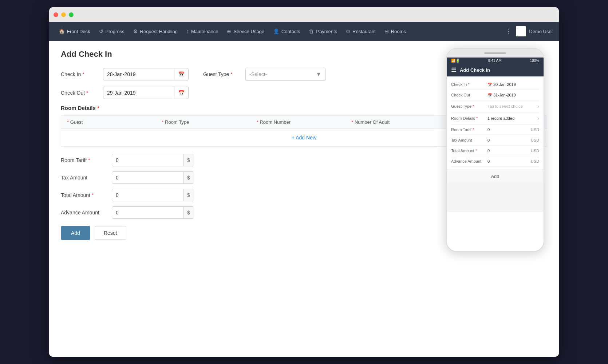  Describe the element at coordinates (513, 118) in the screenshot. I see `mobile-room-details-value: 1 record added` at that location.